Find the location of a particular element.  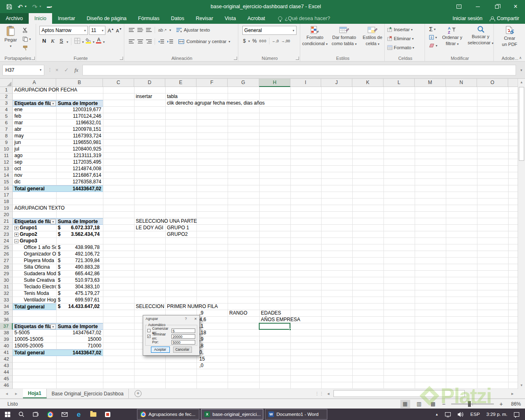

row-header-23: 23 is located at coordinates (7, 235).